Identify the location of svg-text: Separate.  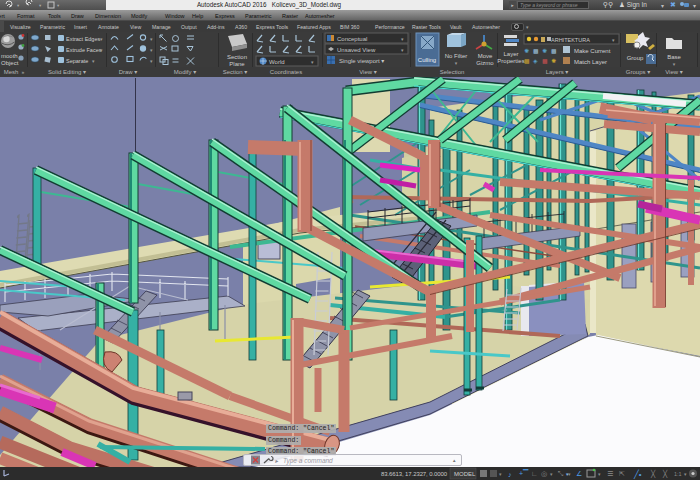
(77, 61).